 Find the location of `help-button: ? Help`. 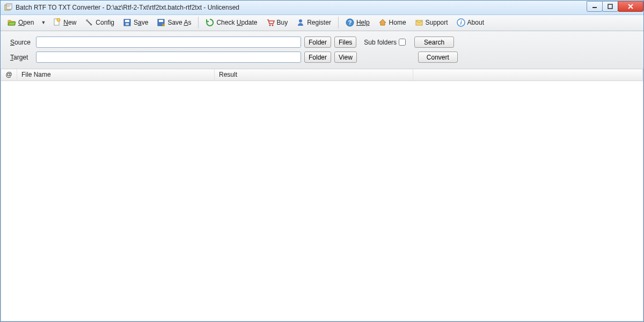

help-button: ? Help is located at coordinates (357, 23).